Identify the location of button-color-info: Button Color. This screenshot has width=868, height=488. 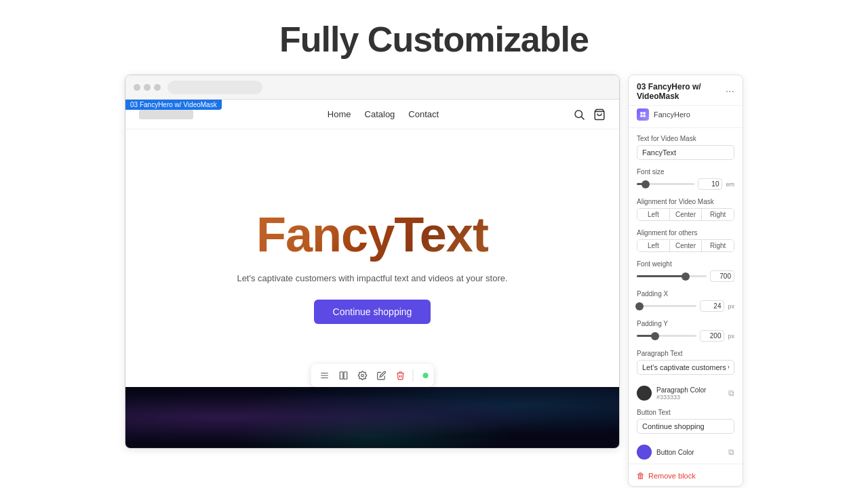
(690, 453).